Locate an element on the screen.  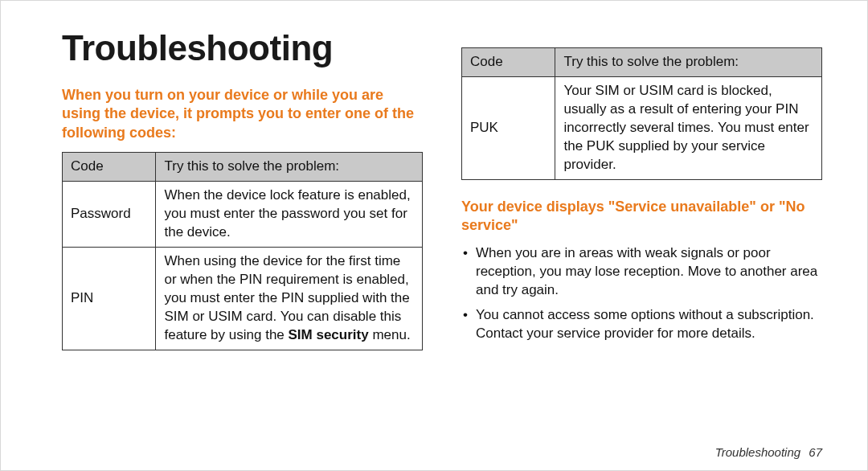
section-heading-no-service: Your device displays "Service unavailabl… is located at coordinates (641, 217).